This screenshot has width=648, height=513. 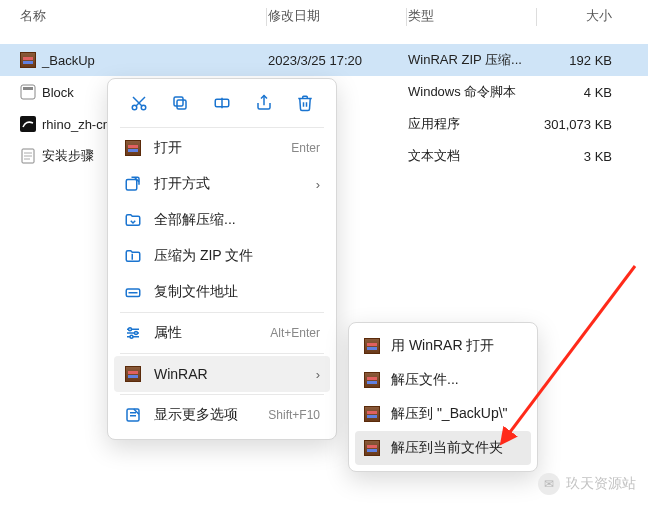 I want to click on submenu-label: 解压文件..., so click(x=425, y=380).